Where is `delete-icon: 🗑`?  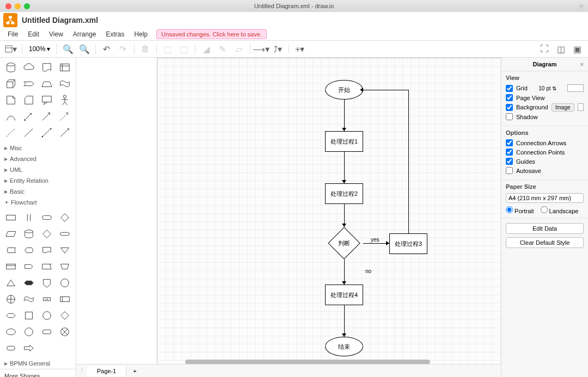
delete-icon: 🗑 is located at coordinates (145, 49).